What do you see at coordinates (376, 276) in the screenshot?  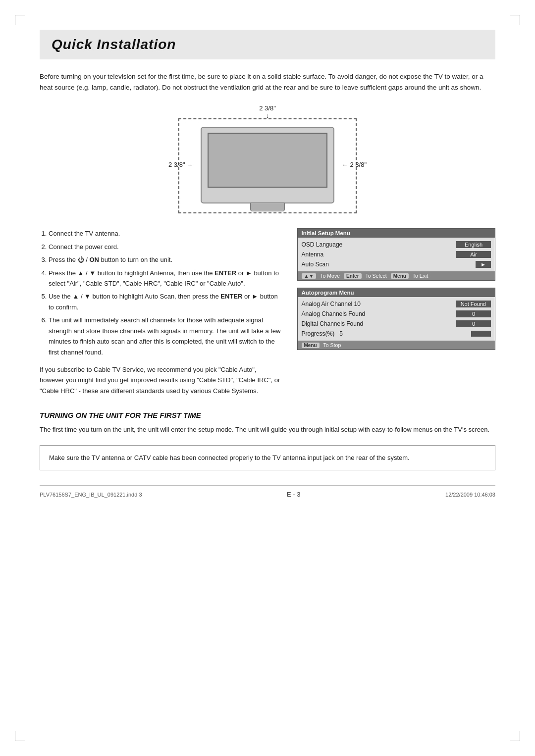 I see `select-label: To Select` at bounding box center [376, 276].